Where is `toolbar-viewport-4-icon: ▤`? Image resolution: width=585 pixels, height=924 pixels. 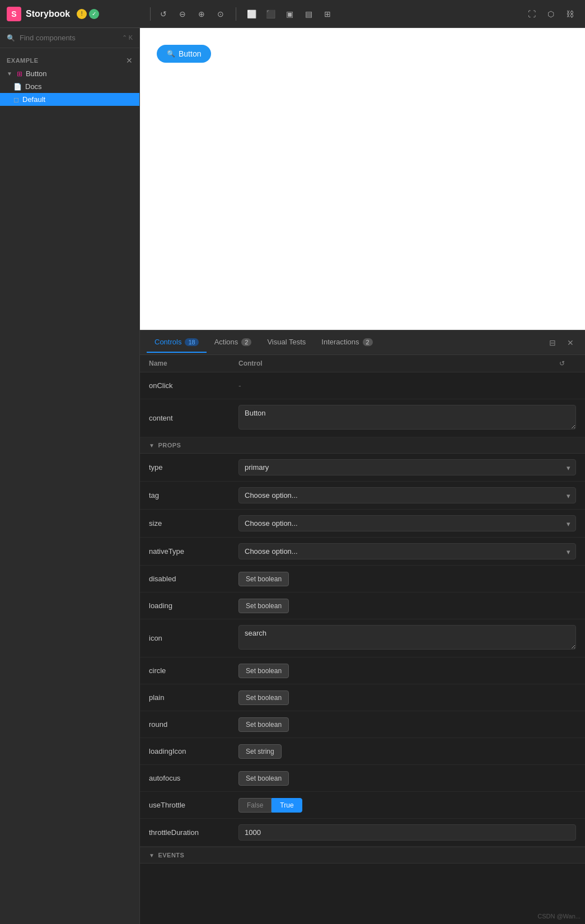
toolbar-viewport-4-icon: ▤ is located at coordinates (308, 14).